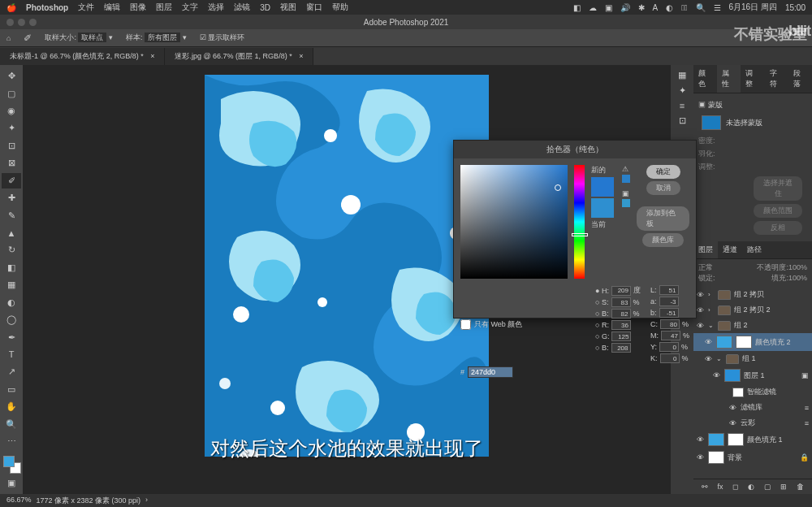 The width and height of the screenshot is (812, 507). Describe the element at coordinates (11, 128) in the screenshot. I see `wand-tool: ✦` at that location.